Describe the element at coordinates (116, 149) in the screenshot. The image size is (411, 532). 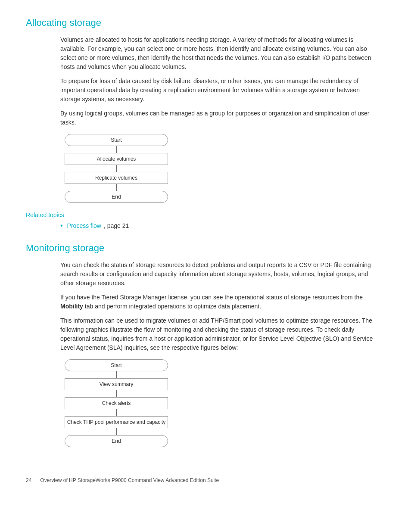
I see `flow-arrow1` at that location.